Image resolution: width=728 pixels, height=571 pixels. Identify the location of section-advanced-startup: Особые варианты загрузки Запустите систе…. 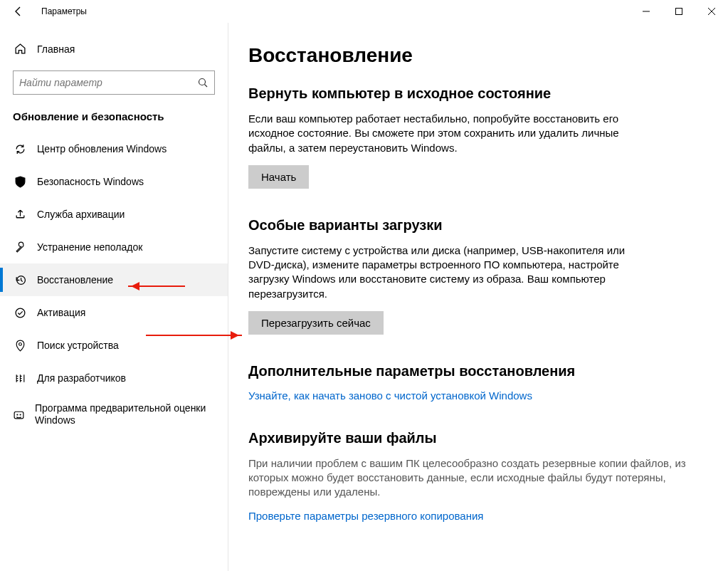
(478, 276).